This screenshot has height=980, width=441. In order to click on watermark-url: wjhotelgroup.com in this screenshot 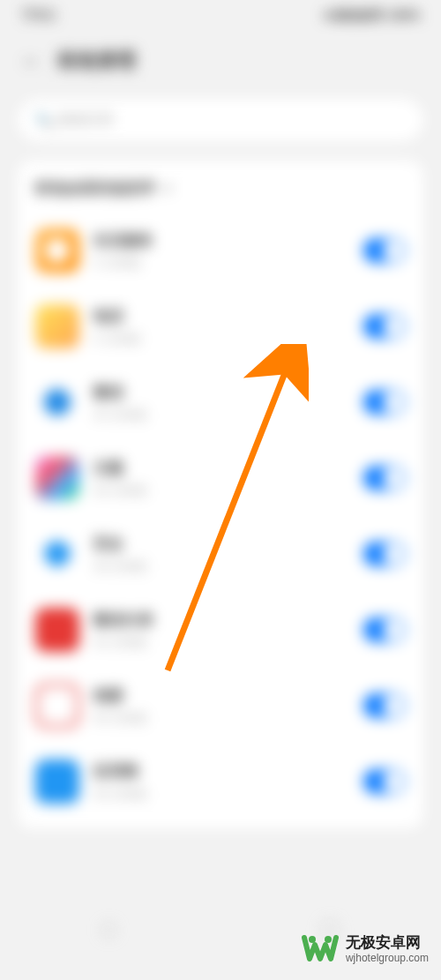, I will do `click(387, 958)`.